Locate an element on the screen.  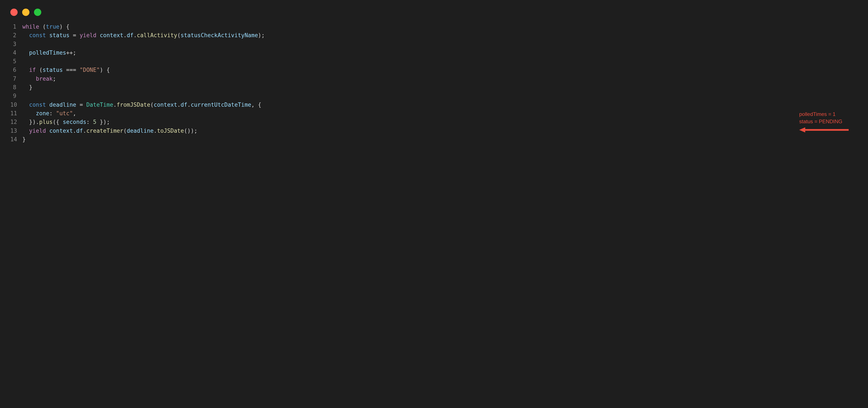
code-line: 8 } is located at coordinates (434, 87).